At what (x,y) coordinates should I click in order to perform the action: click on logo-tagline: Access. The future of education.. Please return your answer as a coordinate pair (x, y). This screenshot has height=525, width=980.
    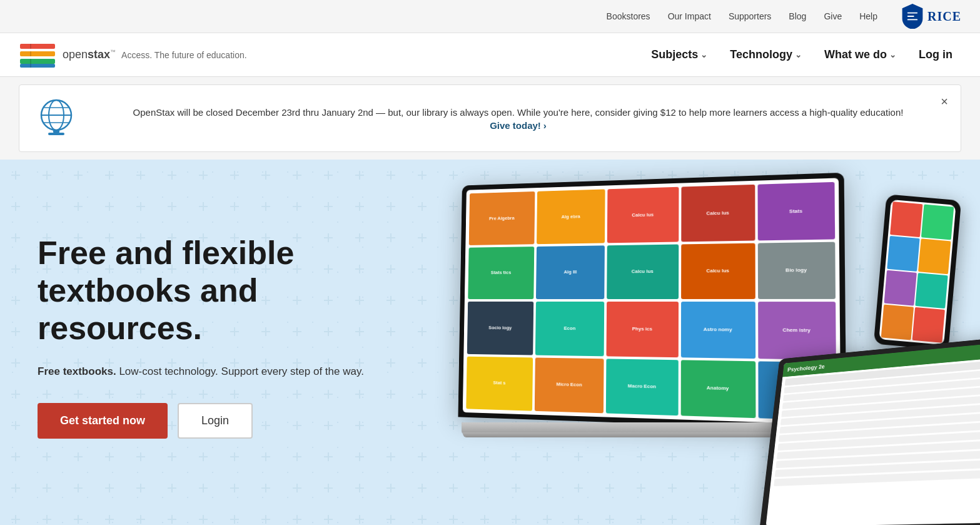
    Looking at the image, I should click on (184, 55).